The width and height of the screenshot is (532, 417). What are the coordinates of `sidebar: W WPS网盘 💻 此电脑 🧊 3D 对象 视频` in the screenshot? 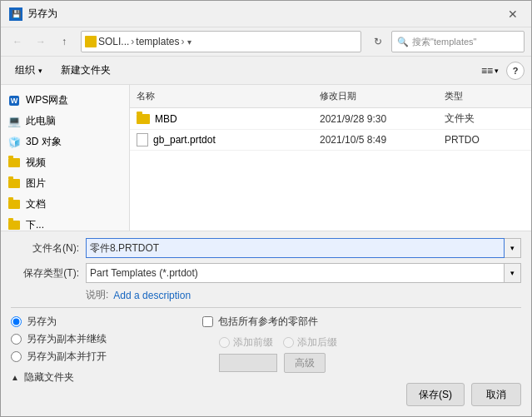 It's located at (65, 158).